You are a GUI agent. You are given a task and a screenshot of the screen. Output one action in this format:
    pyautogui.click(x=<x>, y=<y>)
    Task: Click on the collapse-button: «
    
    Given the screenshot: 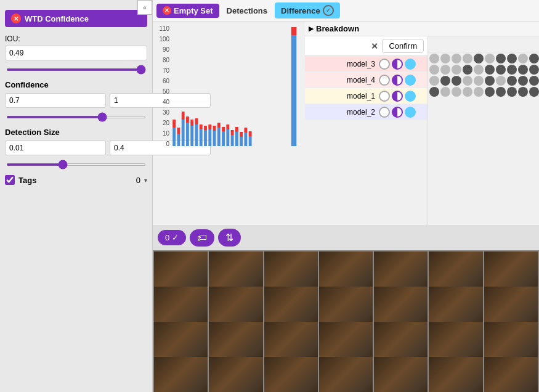 What is the action you would take?
    pyautogui.click(x=145, y=7)
    